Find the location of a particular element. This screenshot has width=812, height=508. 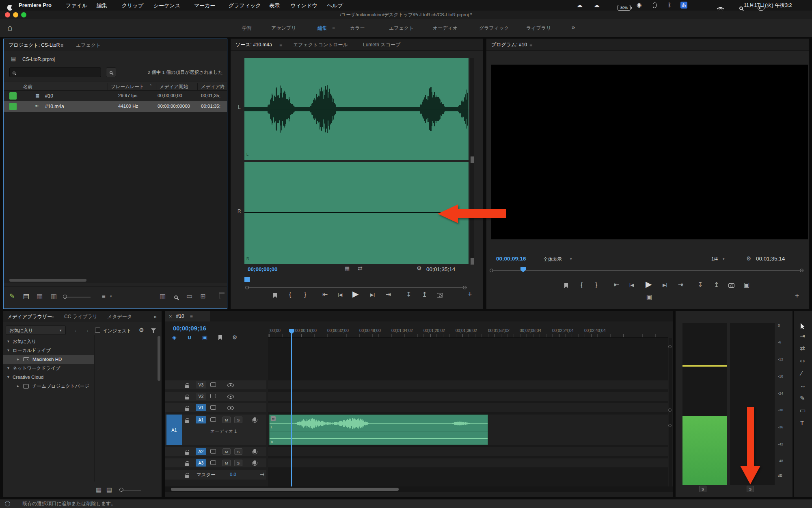

tab-metadata: メタデータ is located at coordinates (119, 317).